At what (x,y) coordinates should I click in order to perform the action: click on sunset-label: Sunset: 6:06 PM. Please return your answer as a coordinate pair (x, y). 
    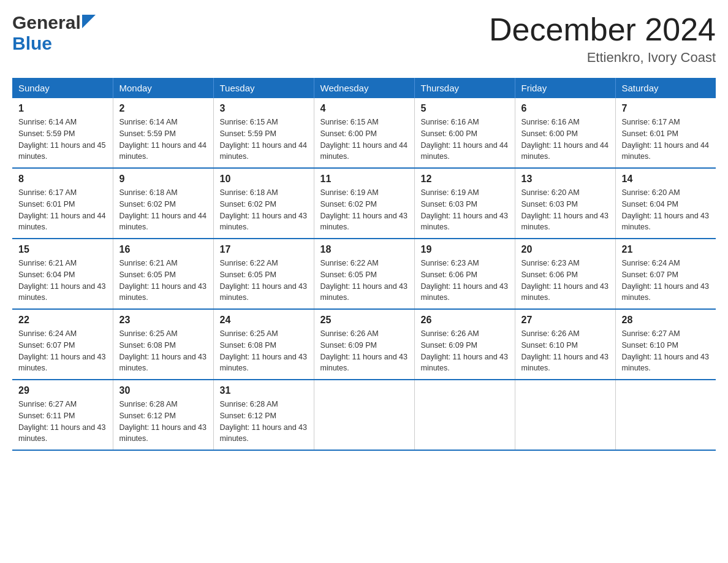
    Looking at the image, I should click on (550, 275).